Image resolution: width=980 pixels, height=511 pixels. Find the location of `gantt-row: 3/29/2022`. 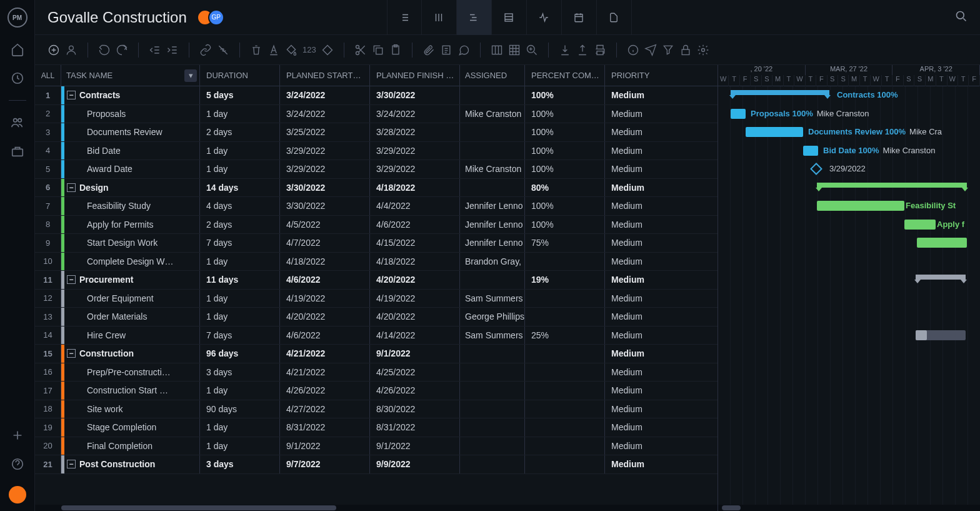

gantt-row: 3/29/2022 is located at coordinates (849, 169).